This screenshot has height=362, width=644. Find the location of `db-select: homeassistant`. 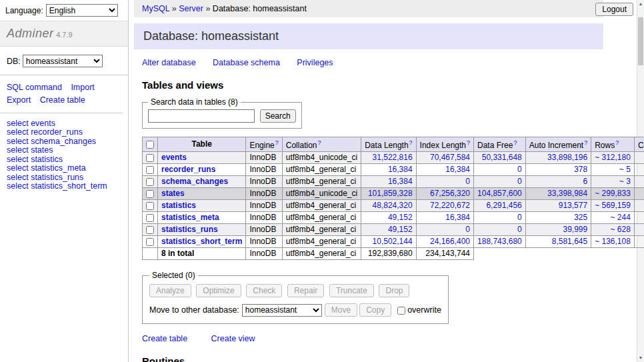

db-select: homeassistant is located at coordinates (63, 61).